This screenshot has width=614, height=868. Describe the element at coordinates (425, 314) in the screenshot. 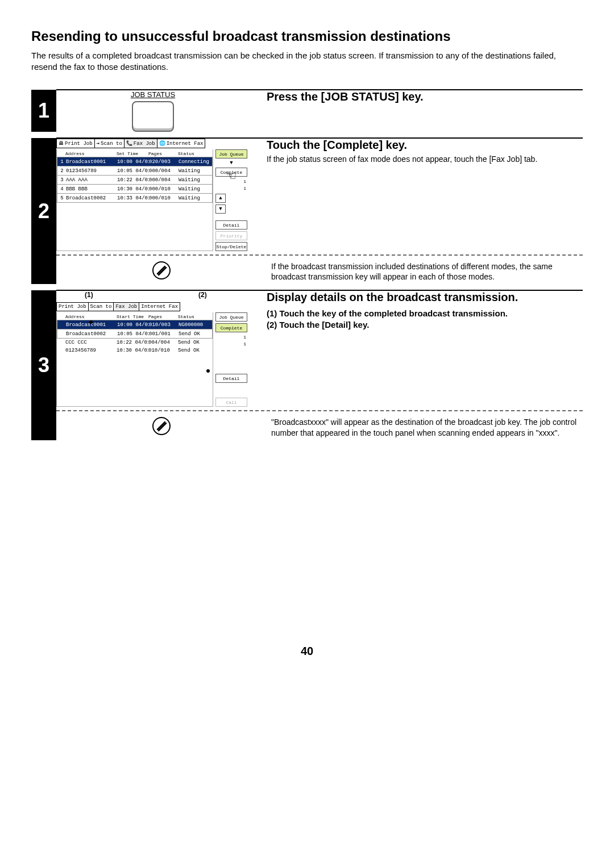

I see `step-3-sub1: (1) Touch the key of the completed broad…` at that location.